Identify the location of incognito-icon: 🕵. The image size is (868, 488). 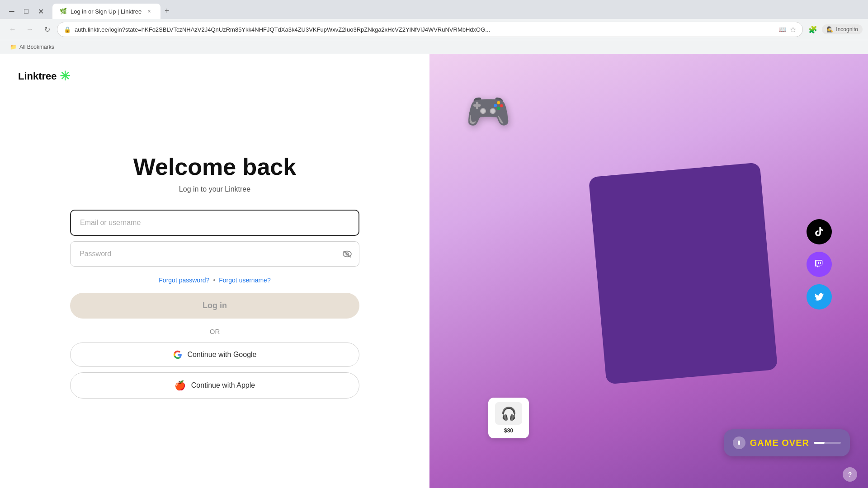
(830, 29).